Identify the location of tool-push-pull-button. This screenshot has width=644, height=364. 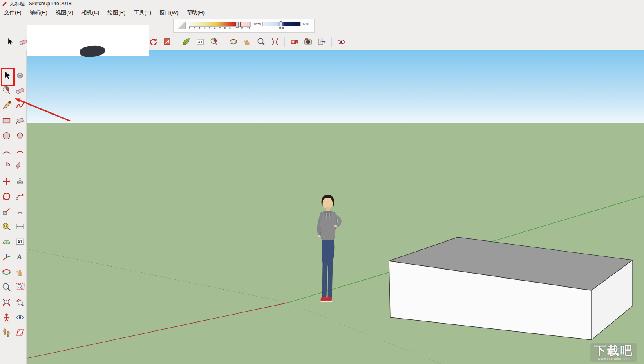
(20, 181).